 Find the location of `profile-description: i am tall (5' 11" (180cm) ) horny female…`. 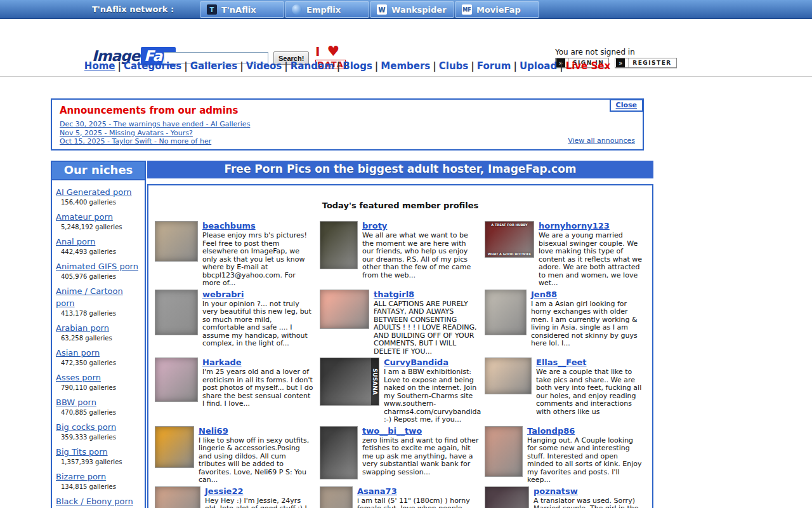

profile-description: i am tall (5' 11" (180cm) ) horny female… is located at coordinates (419, 503).